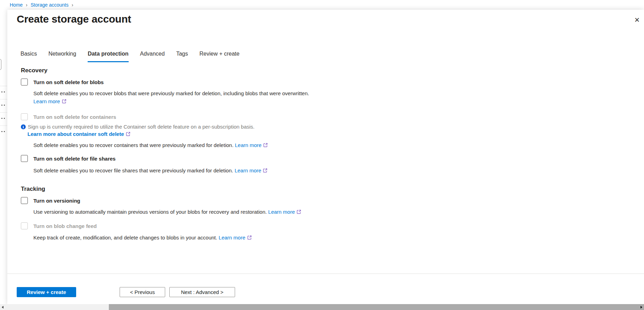 The width and height of the screenshot is (644, 310). Describe the element at coordinates (282, 127) in the screenshot. I see `containers-signup-info: i Sign up is currently required to utili…` at that location.